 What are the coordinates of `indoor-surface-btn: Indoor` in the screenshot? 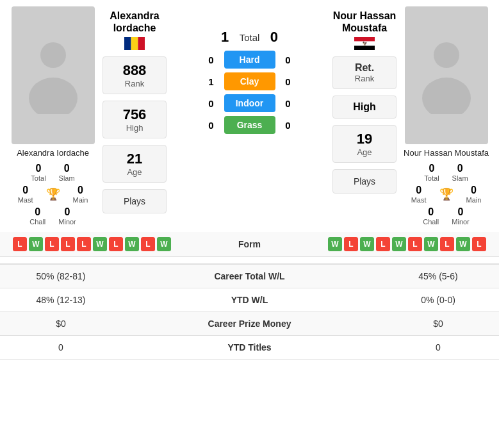 It's located at (250, 103).